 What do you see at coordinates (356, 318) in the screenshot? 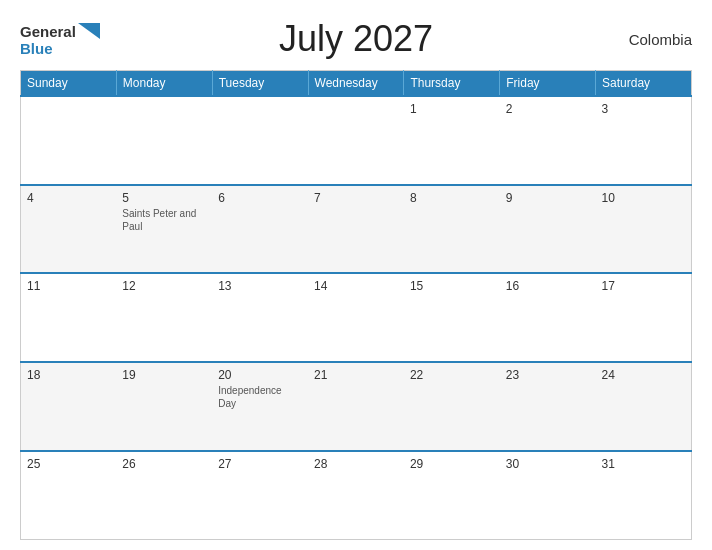
I see `cell-week3-day3: 14` at bounding box center [356, 318].